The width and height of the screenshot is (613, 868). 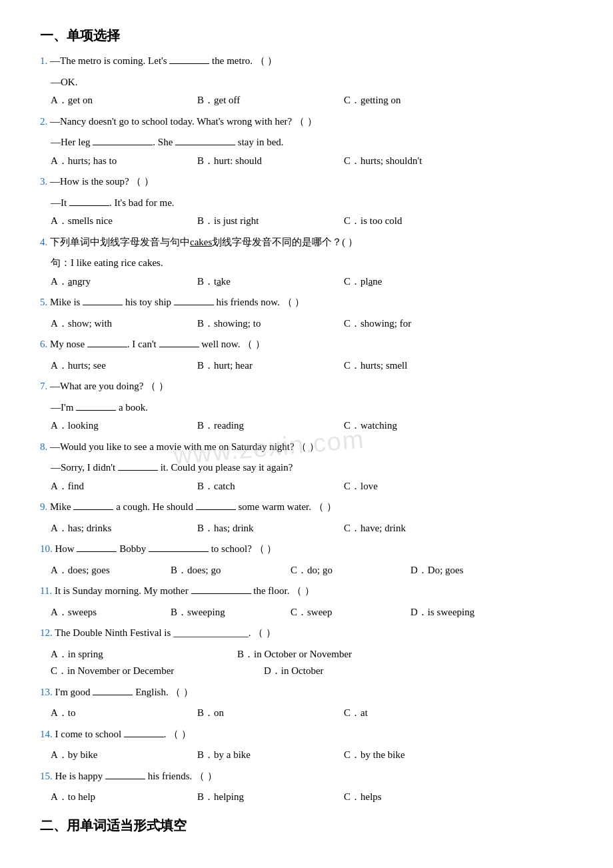 I want to click on q6-num: 6., so click(x=44, y=344).